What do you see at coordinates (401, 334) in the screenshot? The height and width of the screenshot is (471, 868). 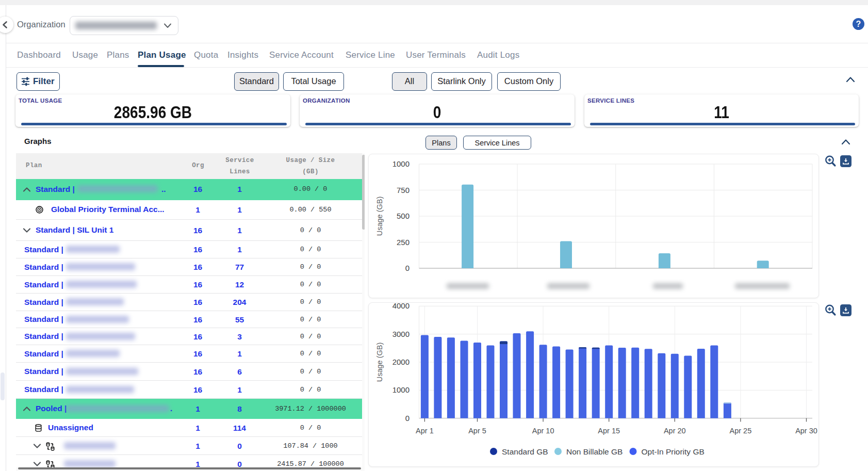 I see `svg-text: 3000` at bounding box center [401, 334].